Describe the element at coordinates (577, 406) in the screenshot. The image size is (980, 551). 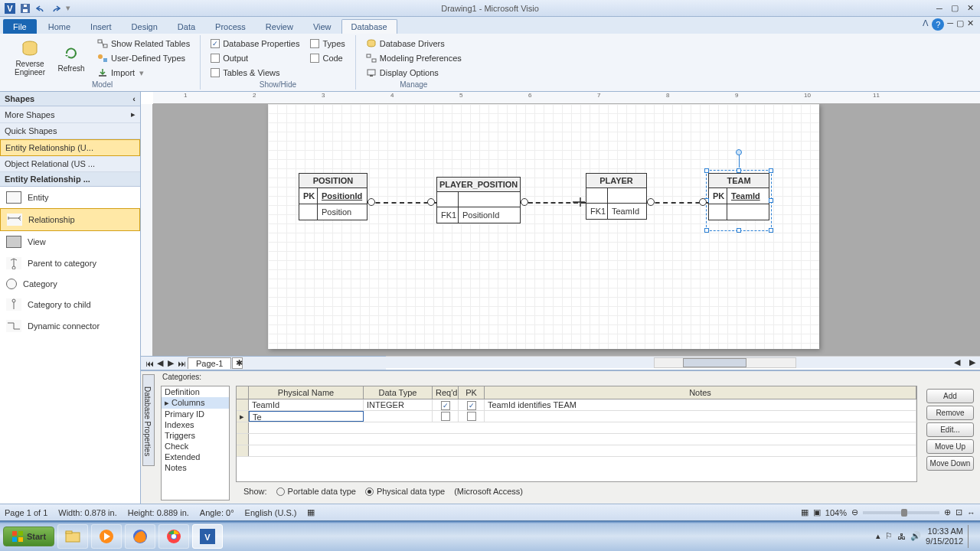
I see `grid-row-0: TeamId INTEGER ✓ ✓ TeamId identifies TEA…` at that location.